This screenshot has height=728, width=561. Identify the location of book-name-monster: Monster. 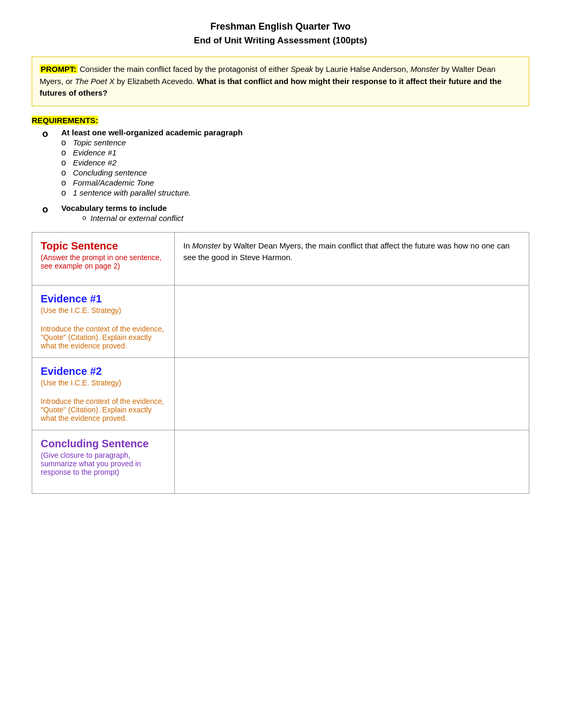
(207, 245).